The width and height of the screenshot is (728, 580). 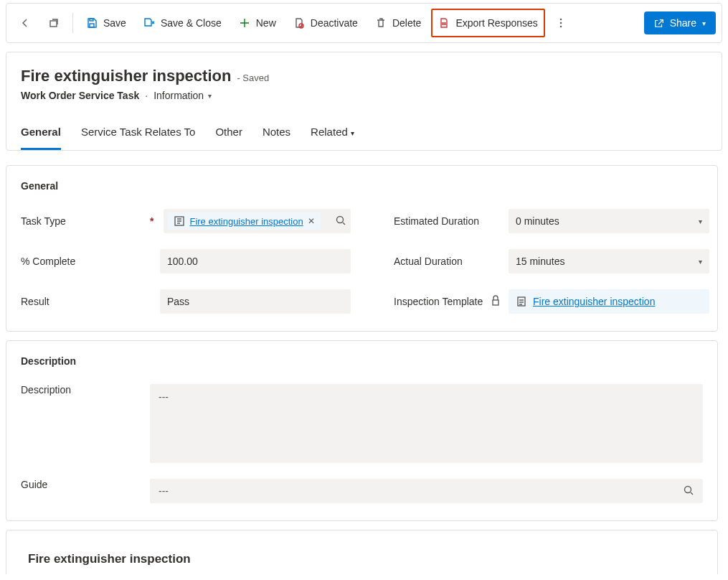 What do you see at coordinates (229, 134) in the screenshot?
I see `tab-other: Other` at bounding box center [229, 134].